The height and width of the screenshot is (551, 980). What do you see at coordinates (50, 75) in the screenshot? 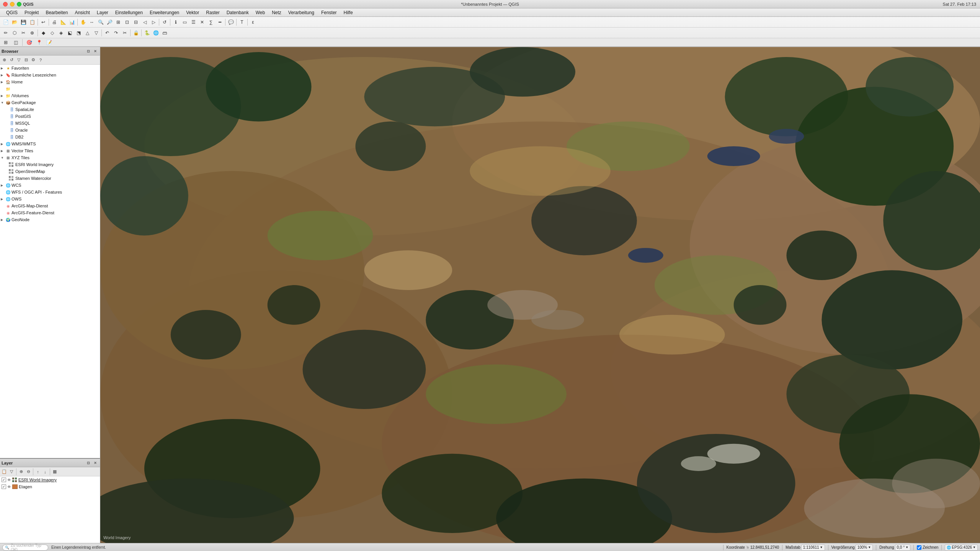
I see `browser-item-bookmarks: ▶ 🔖 Räumliche Lesezeichen` at bounding box center [50, 75].